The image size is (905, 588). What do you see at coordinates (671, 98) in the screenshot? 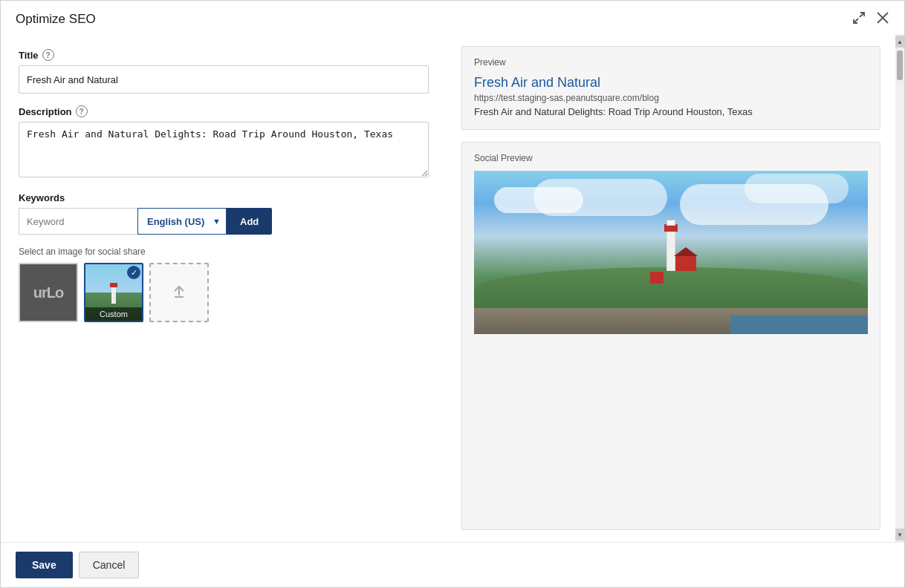
I see `preview-url: https://test.staging-sas.peanutsquare.co…` at bounding box center [671, 98].